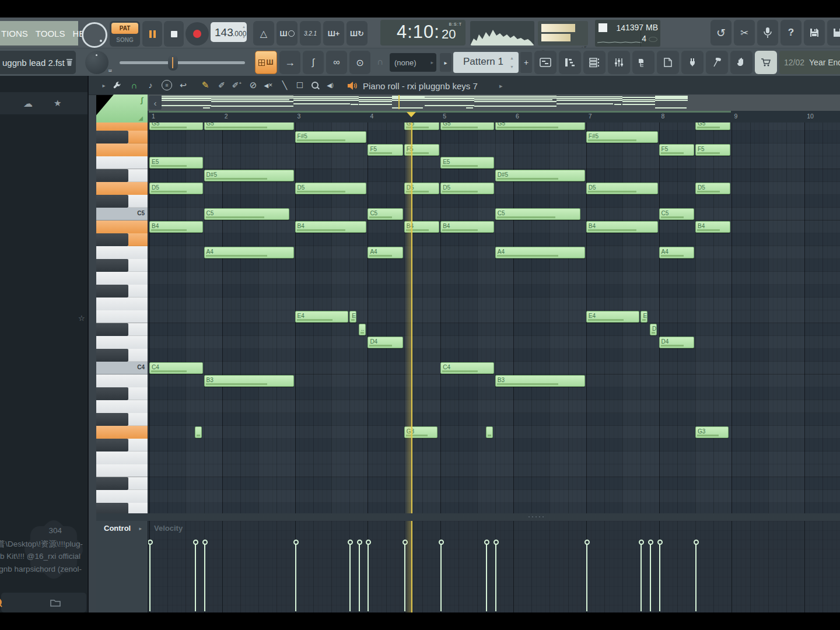  What do you see at coordinates (712, 432) in the screenshot?
I see `midi-note-G3: G3` at bounding box center [712, 432].